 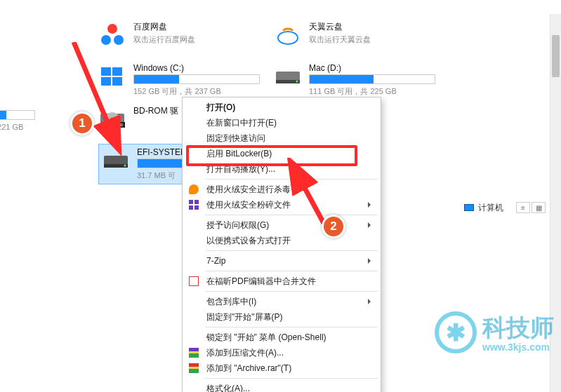 I want to click on menu-add-to-archive: 添加到压缩文件(A)..., so click(x=282, y=353).